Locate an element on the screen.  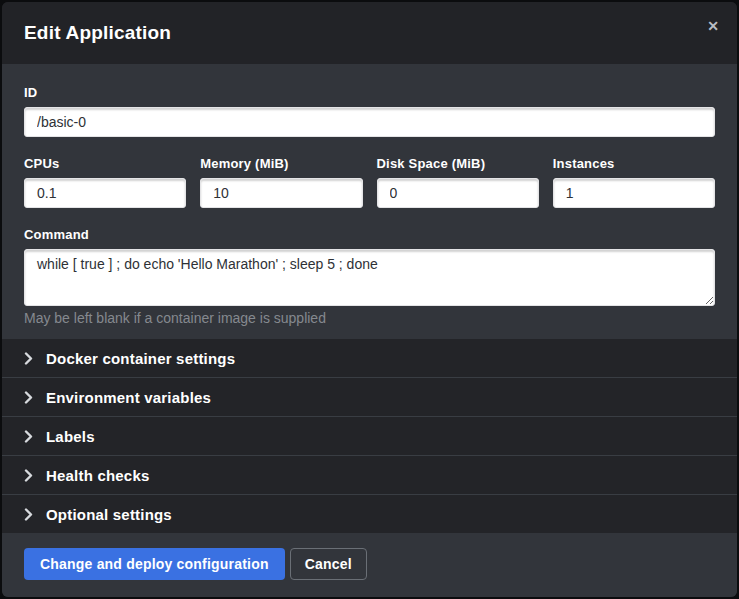
id-field-group: ID is located at coordinates (370, 111).